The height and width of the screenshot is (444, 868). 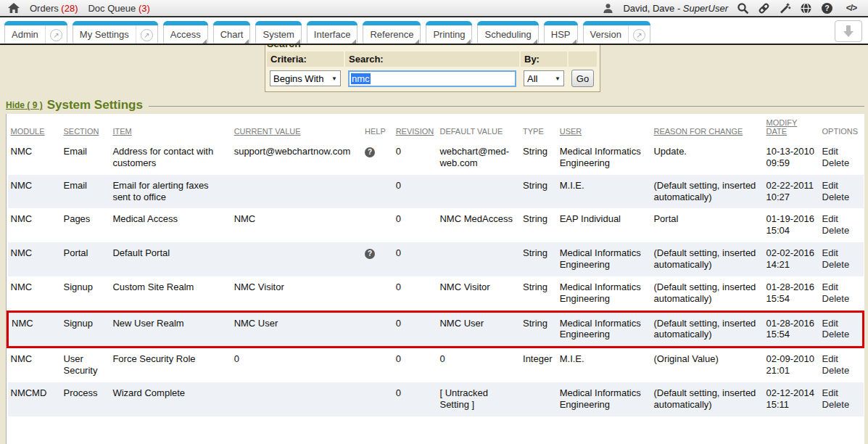 I want to click on column-header-section: SECTION, so click(x=85, y=128).